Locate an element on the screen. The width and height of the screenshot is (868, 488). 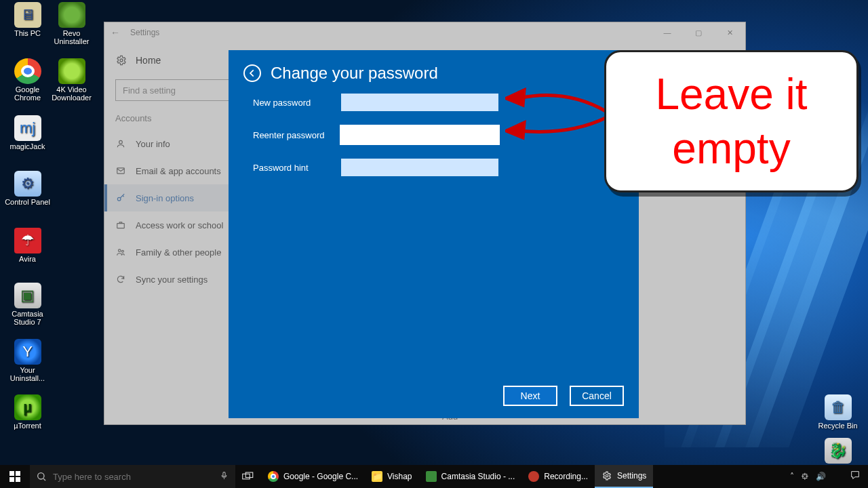
gear-icon is located at coordinates (607, 476).